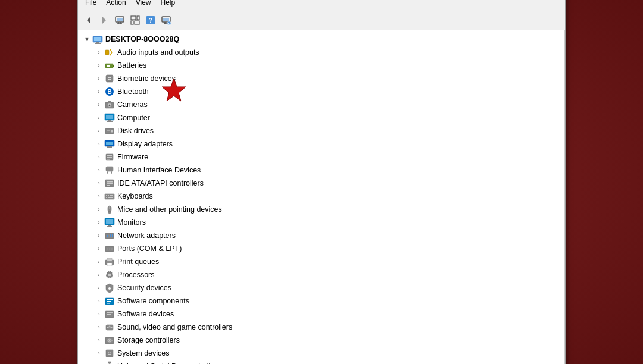  What do you see at coordinates (322, 196) in the screenshot?
I see `device-item: ›Keyboards` at bounding box center [322, 196].